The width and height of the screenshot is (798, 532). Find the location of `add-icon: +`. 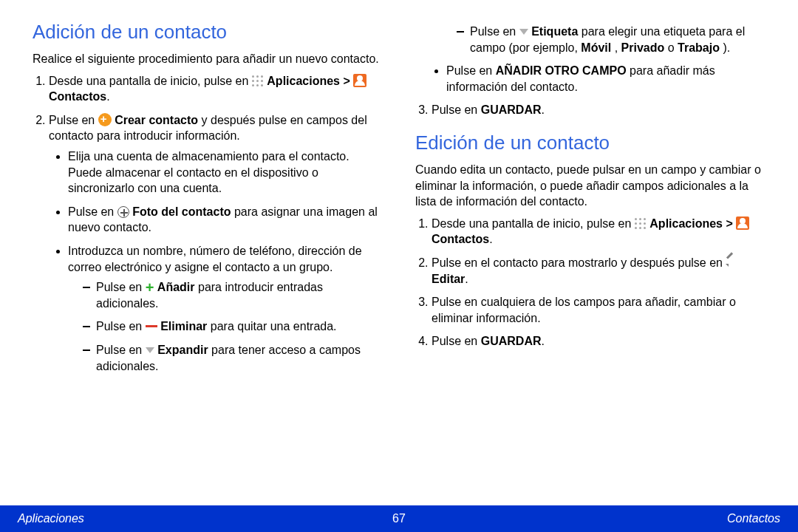

add-icon: + is located at coordinates (150, 287).